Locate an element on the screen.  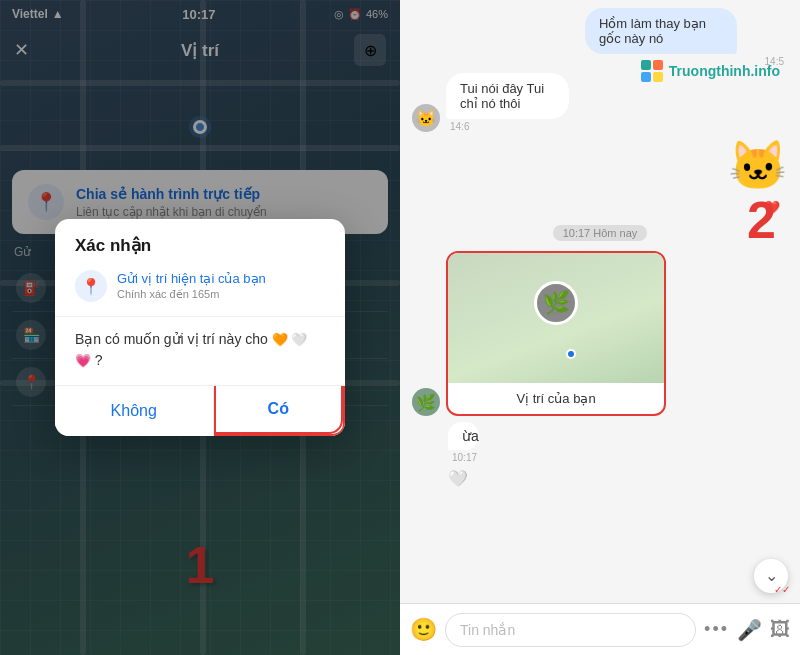
list-item: 🌿 🌿 Vị trí của bạn is located at coordinates (539, 334).